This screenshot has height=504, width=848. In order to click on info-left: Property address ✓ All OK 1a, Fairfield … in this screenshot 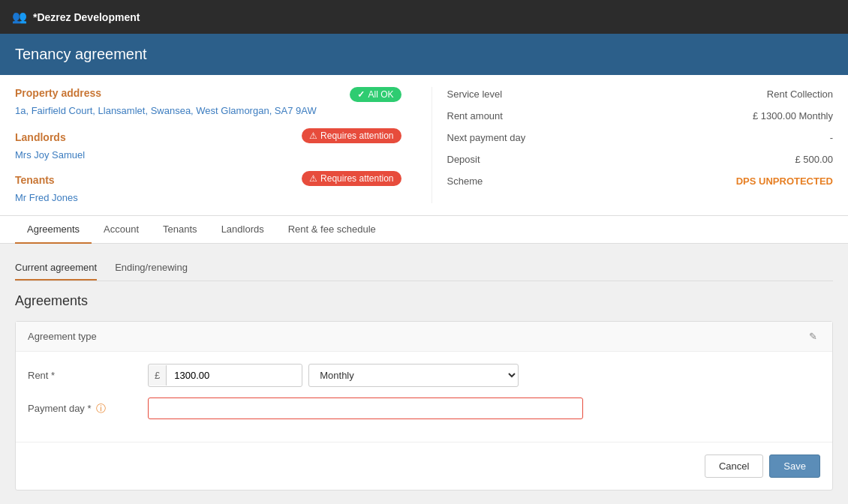, I will do `click(224, 146)`.